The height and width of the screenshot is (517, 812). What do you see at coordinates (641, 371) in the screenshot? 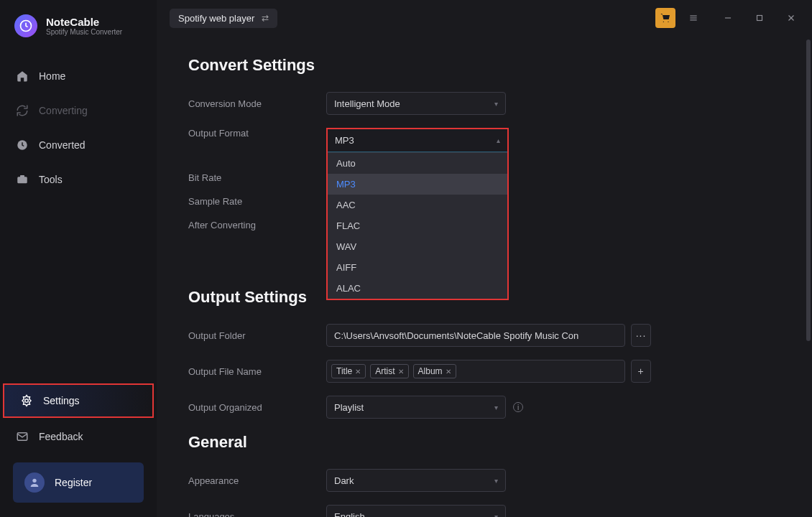
I see `add-tag-button: +` at bounding box center [641, 371].